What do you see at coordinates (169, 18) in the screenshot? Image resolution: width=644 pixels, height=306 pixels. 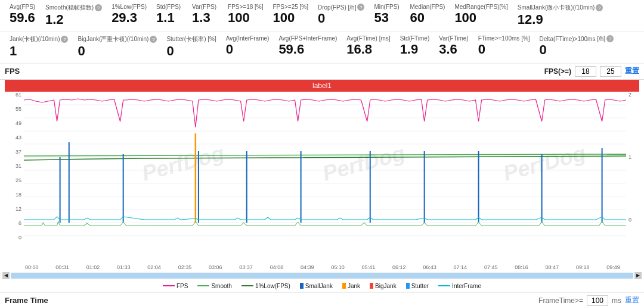 I see `metric-value-std-fps: 1.1` at bounding box center [169, 18].